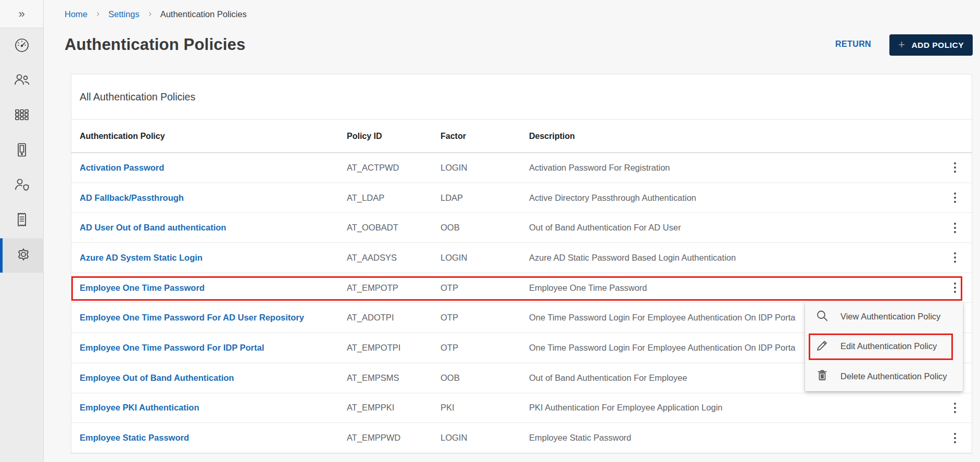  What do you see at coordinates (734, 438) in the screenshot?
I see `description-cell: Employee Static Password` at bounding box center [734, 438].